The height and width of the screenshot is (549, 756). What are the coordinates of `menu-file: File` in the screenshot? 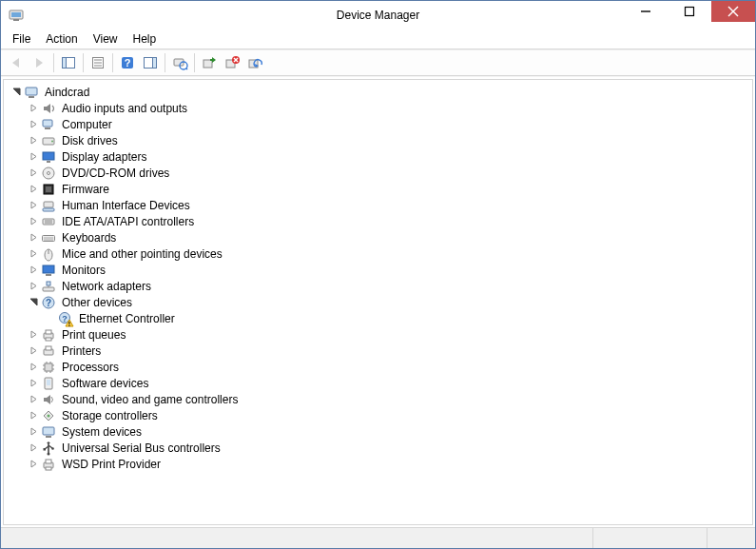 It's located at (21, 39).